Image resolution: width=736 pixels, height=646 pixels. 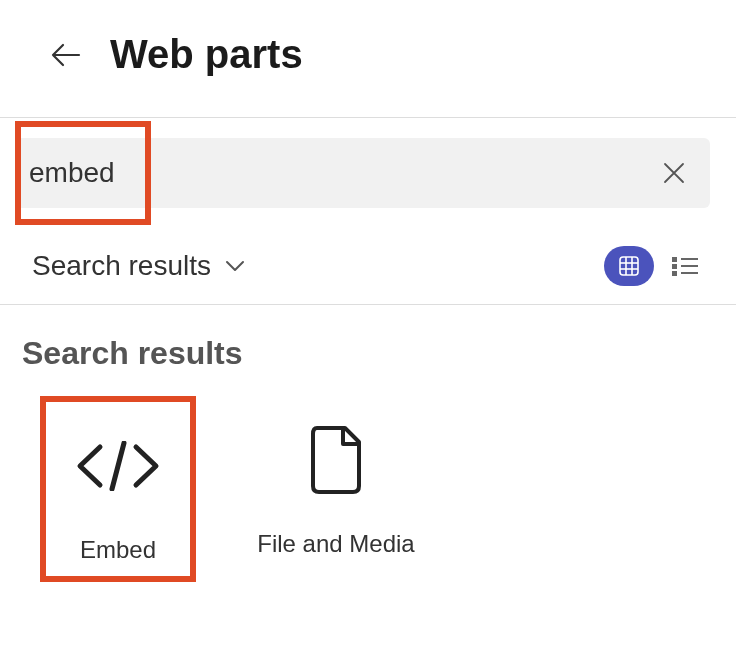 I want to click on webpart-label: File and Media, so click(x=336, y=544).